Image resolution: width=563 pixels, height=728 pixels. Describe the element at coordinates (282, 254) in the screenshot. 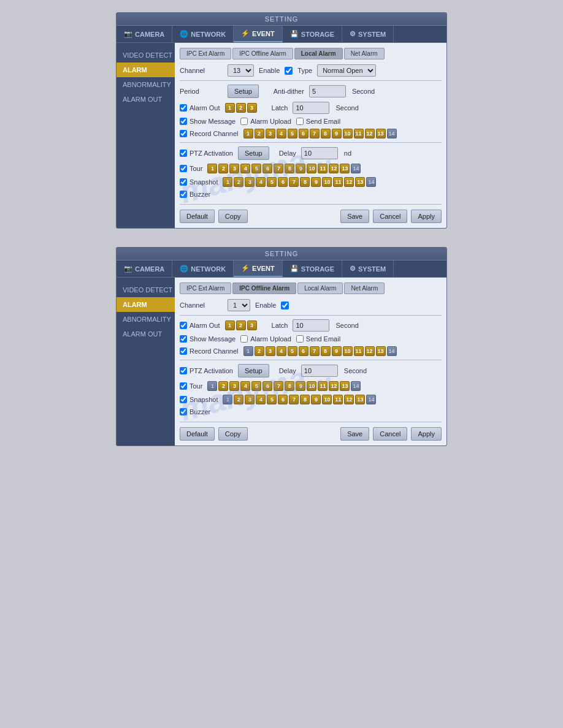

I see `panel-title-2: SETTING` at that location.